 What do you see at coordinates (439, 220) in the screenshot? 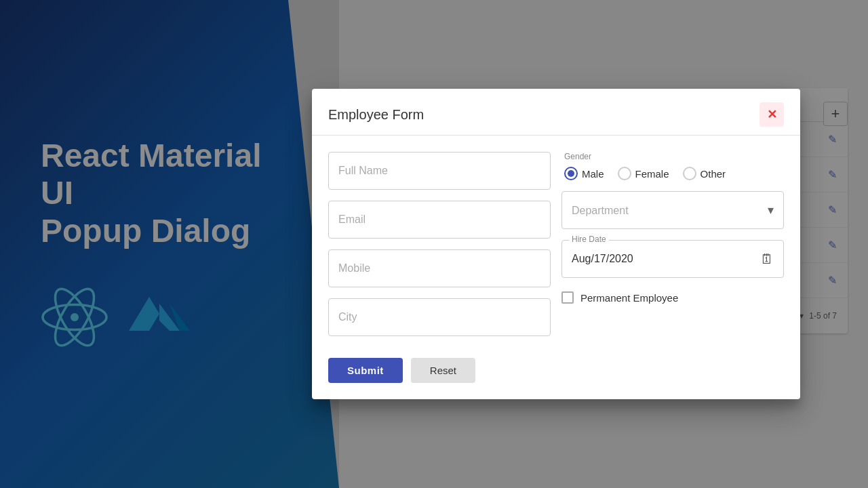
I see `email-field` at bounding box center [439, 220].